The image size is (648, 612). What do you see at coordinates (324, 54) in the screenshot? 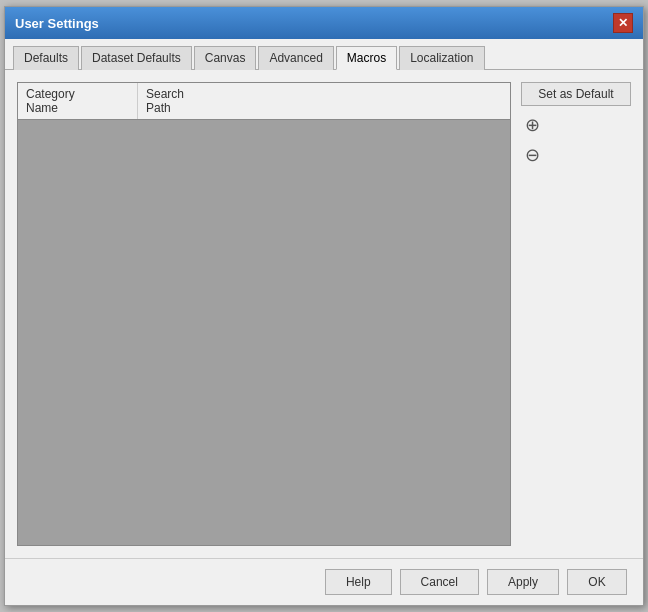
I see `tab-bar: Defaults Dataset Defaults Canvas Advance…` at bounding box center [324, 54].